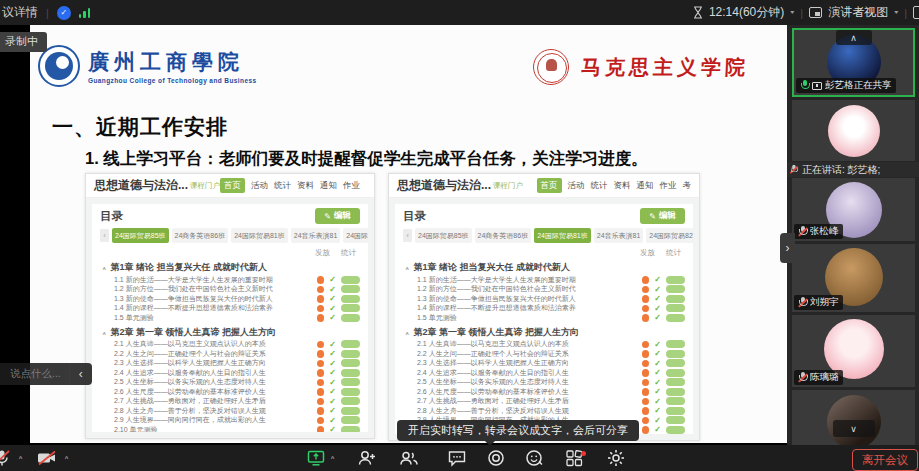  I want to click on toc-row: 2.3 人生选择——以科学人生观把握人生正确方向✓, so click(544, 364).